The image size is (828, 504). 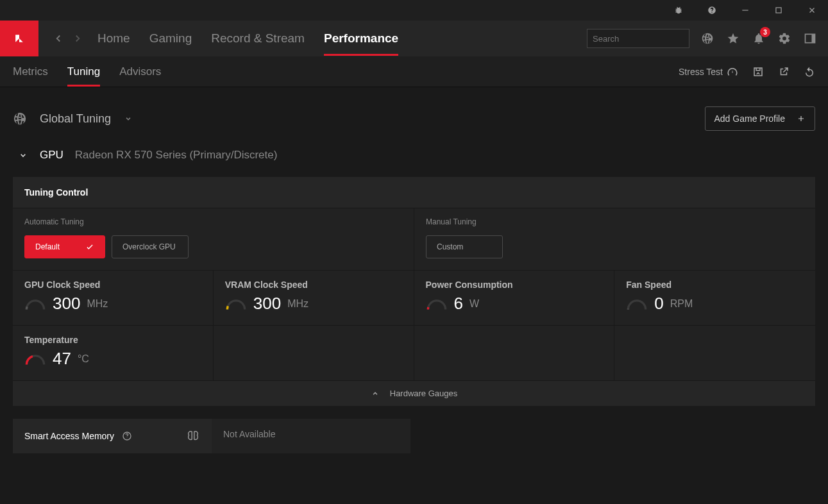 What do you see at coordinates (193, 436) in the screenshot?
I see `memory-icon` at bounding box center [193, 436].